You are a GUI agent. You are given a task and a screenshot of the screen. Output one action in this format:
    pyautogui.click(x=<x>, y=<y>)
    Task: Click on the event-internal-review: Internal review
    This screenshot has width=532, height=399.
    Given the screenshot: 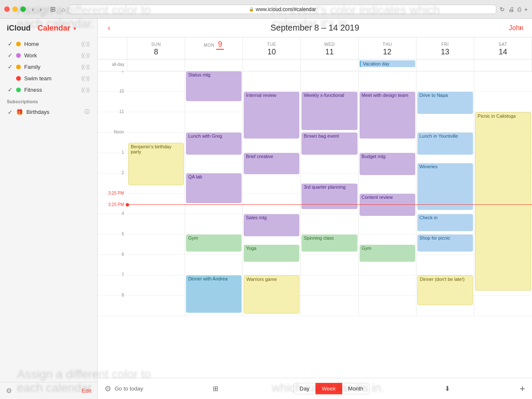 What is the action you would take?
    pyautogui.click(x=272, y=115)
    